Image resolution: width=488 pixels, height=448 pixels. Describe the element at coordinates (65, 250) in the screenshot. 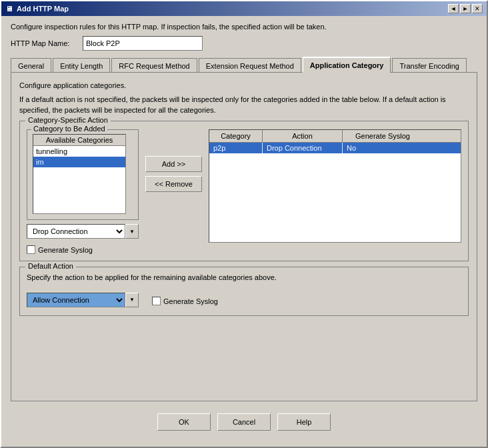

I see `generate-syslog-left-label: Generate Syslog` at that location.